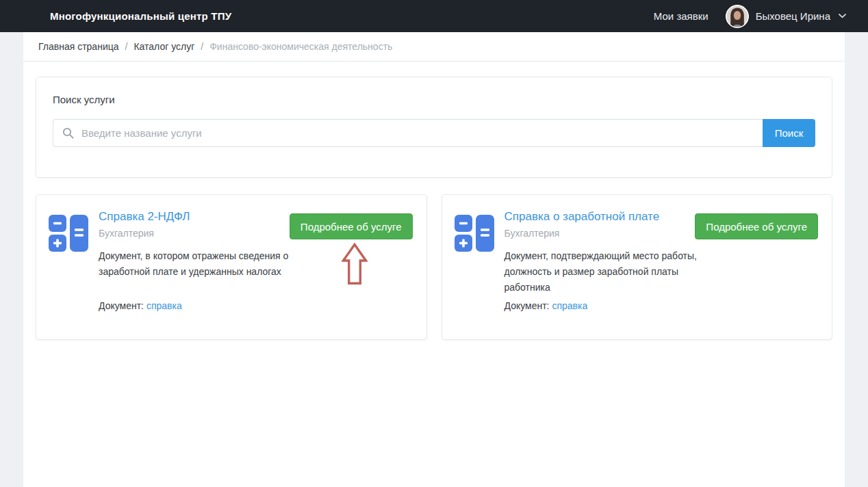 This screenshot has width=868, height=487. Describe the element at coordinates (434, 133) in the screenshot. I see `search-input-group: Поиск` at that location.